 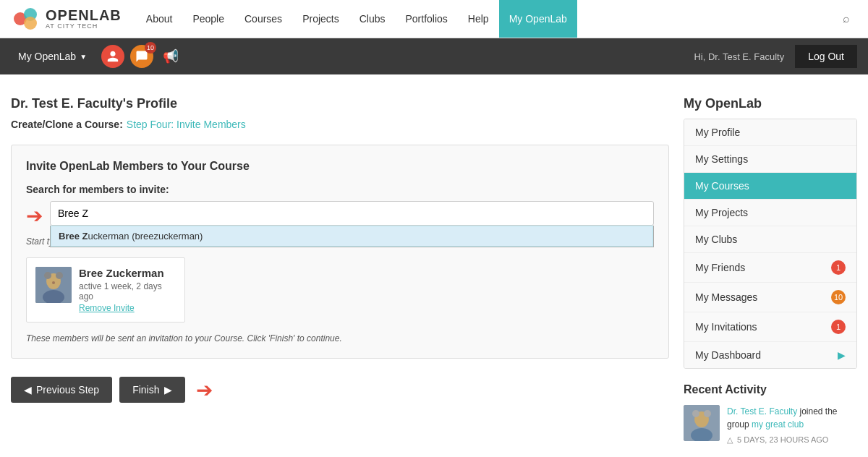 I want to click on logo-title: OPENLAB, so click(x=84, y=15).